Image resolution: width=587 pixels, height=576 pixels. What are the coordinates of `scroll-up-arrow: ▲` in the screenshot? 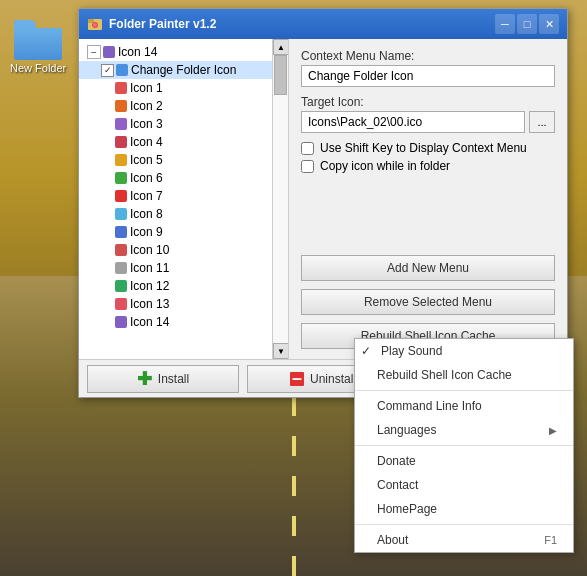 It's located at (281, 47).